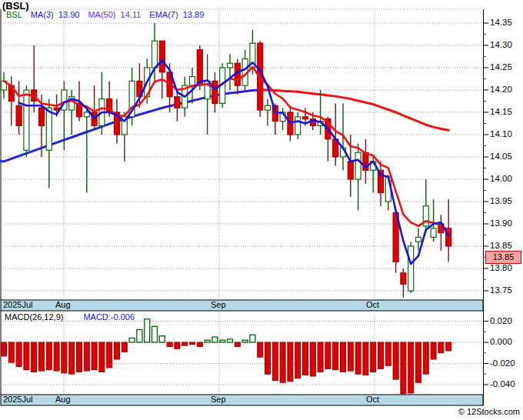 This screenshot has height=420, width=523. I want to click on price-tick-label: 14.20, so click(501, 89).